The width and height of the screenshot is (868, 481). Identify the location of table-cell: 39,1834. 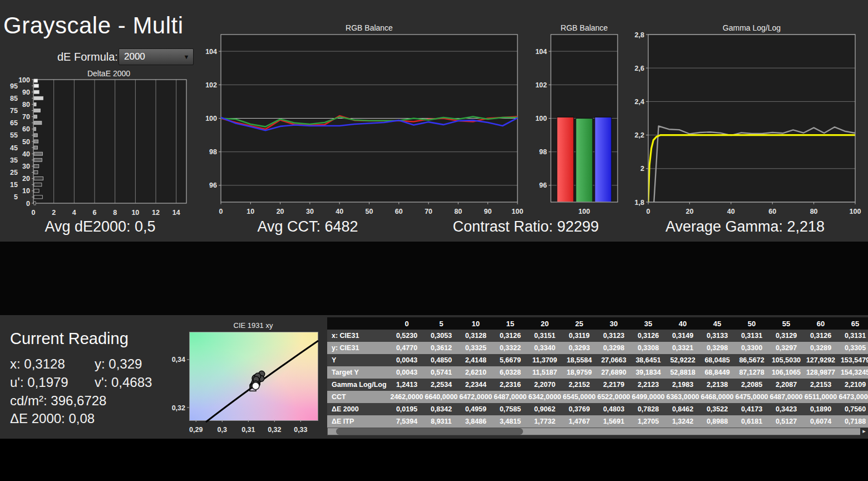
(648, 372).